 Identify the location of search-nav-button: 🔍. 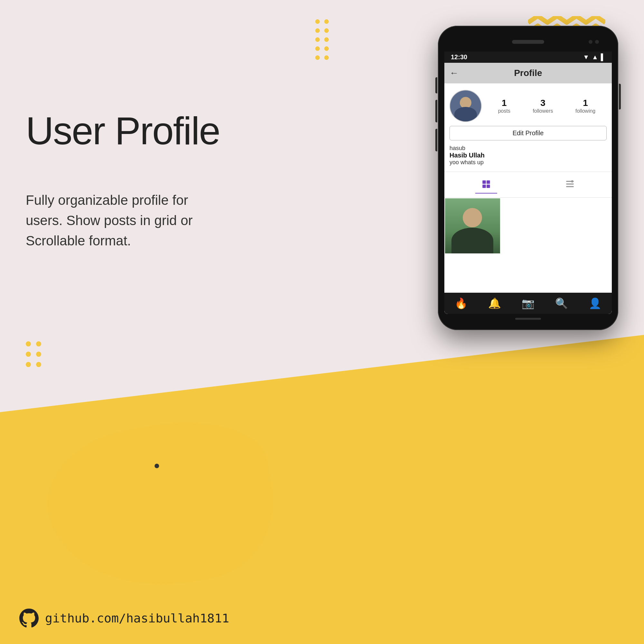
(561, 303).